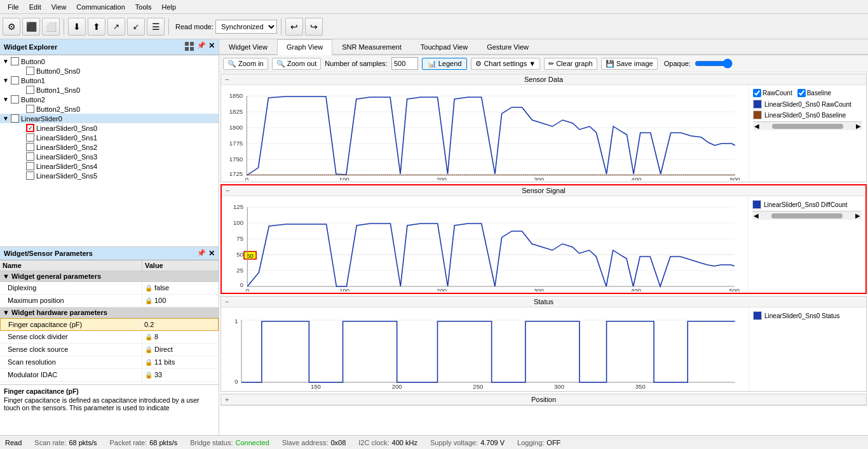 The image size is (868, 449). What do you see at coordinates (109, 80) in the screenshot?
I see `tree-item-Button1: ▼ Button1` at bounding box center [109, 80].